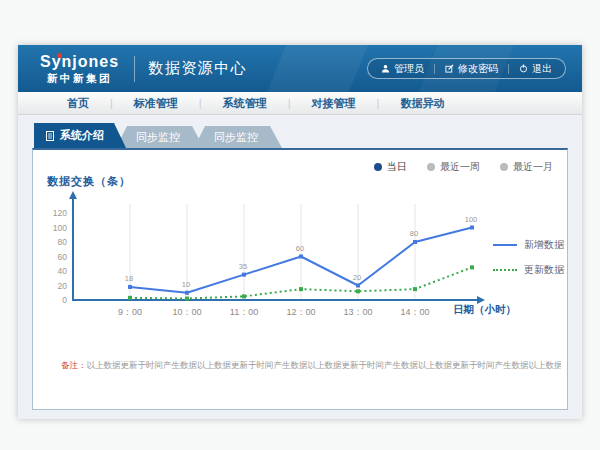 Image resolution: width=600 pixels, height=450 pixels. I want to click on footnote-prefix: 备注：, so click(74, 365).